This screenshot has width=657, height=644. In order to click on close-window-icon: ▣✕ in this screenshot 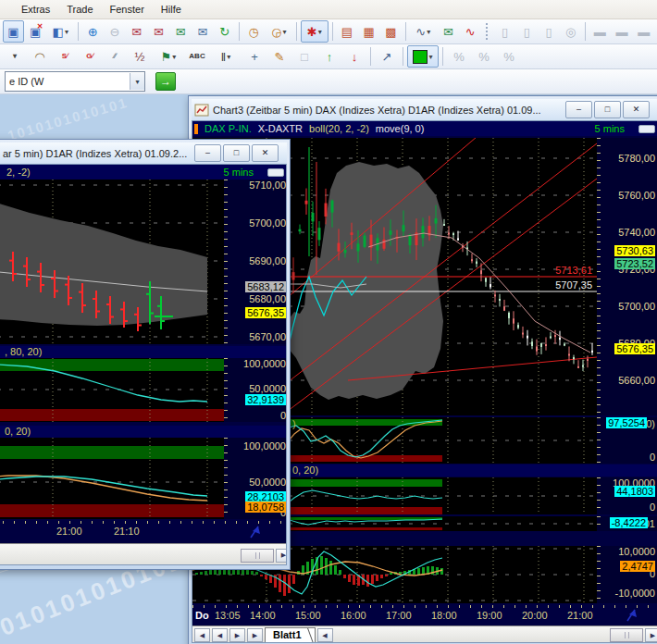, I will do `click(35, 31)`.